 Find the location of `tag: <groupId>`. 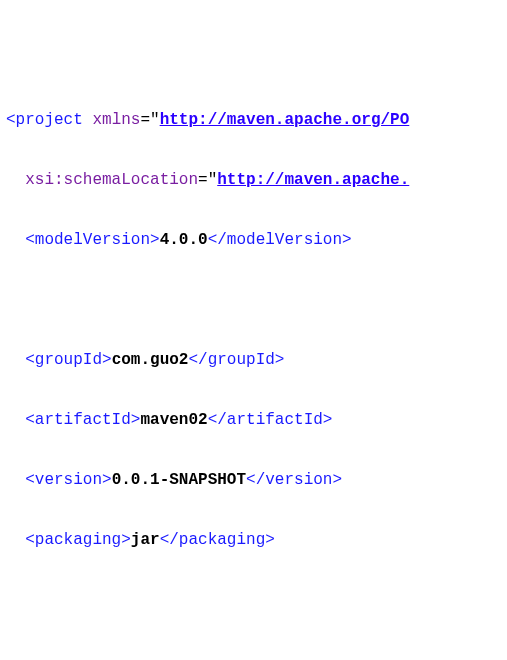

tag: <groupId> is located at coordinates (68, 360).